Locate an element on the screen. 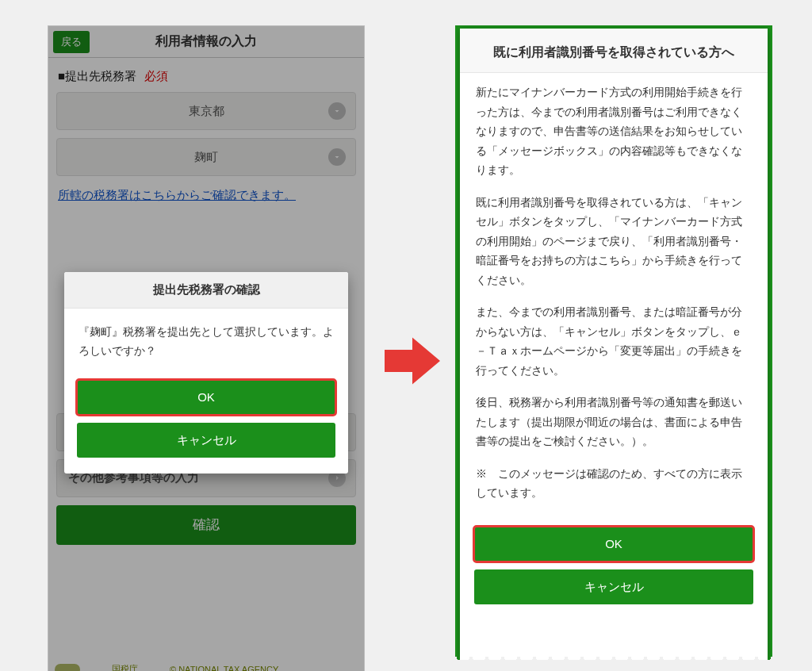 Image resolution: width=812 pixels, height=671 pixels. dialog-paragraph: 既に利用者識別番号を取得されている方は、「キャンセル」ボタンをタップし、「マイナ… is located at coordinates (614, 241).